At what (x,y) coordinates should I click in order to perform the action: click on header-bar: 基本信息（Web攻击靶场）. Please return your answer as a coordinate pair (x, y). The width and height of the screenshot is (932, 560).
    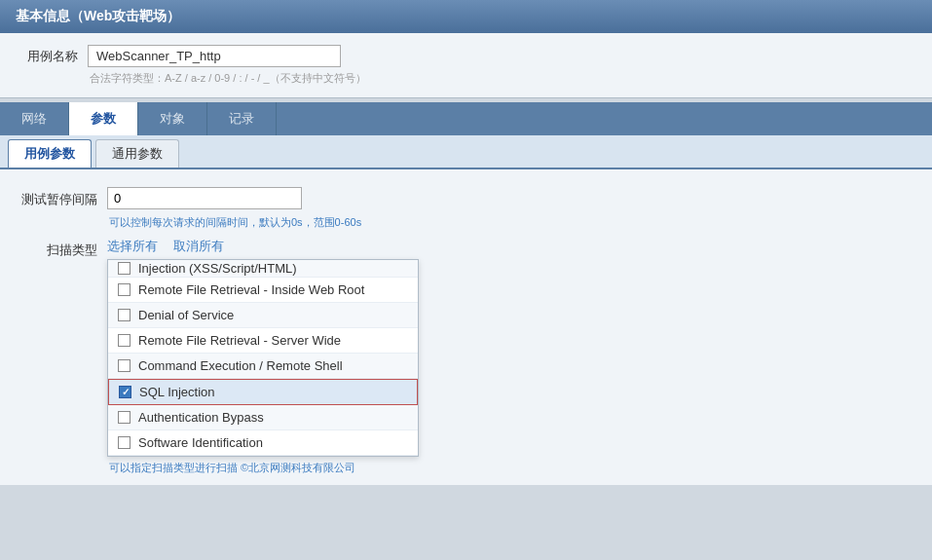
    Looking at the image, I should click on (466, 17).